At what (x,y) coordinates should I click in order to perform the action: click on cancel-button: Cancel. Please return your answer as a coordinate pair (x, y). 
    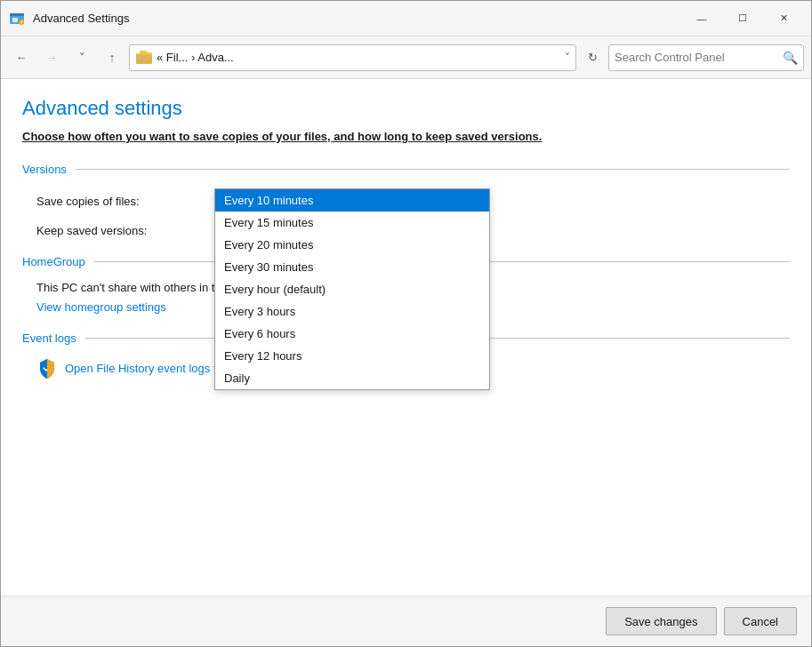
    Looking at the image, I should click on (760, 621).